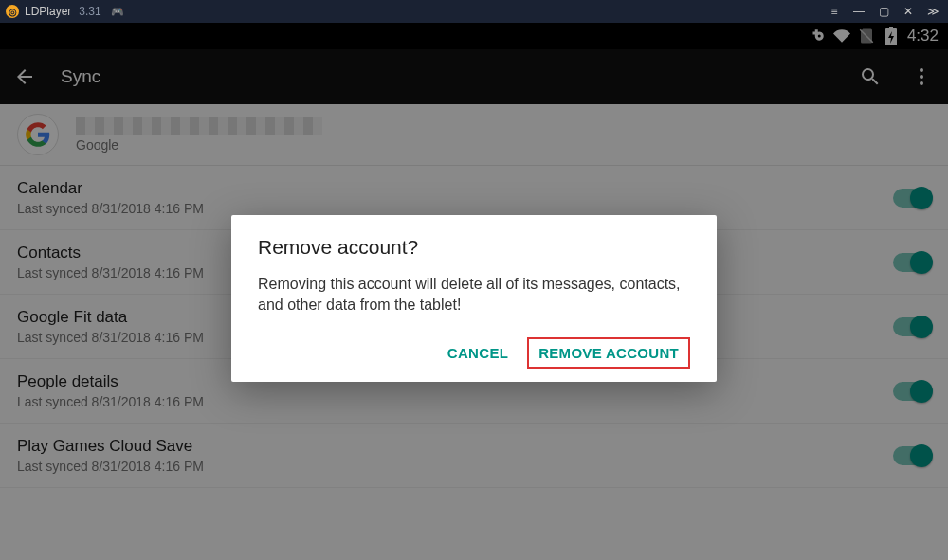 The image size is (948, 560). What do you see at coordinates (834, 11) in the screenshot?
I see `menu-button: ≡` at bounding box center [834, 11].